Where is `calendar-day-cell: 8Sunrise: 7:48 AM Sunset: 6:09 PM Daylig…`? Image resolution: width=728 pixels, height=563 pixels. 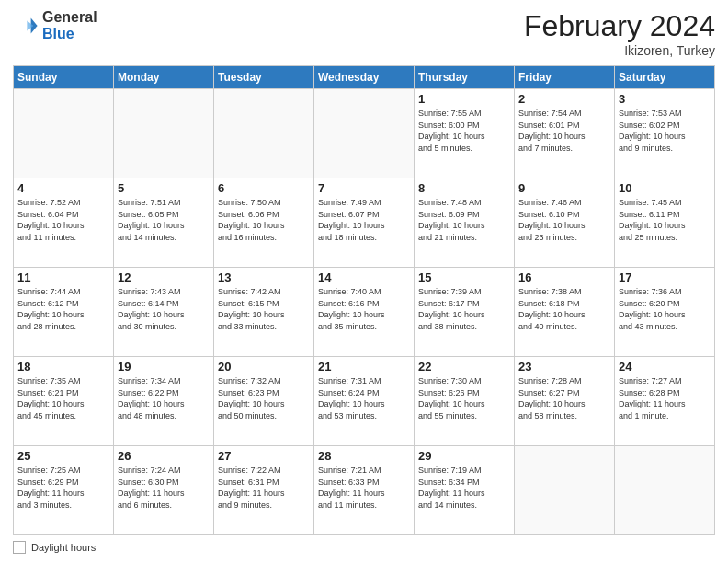 calendar-day-cell: 8Sunrise: 7:48 AM Sunset: 6:09 PM Daylig… is located at coordinates (465, 223).